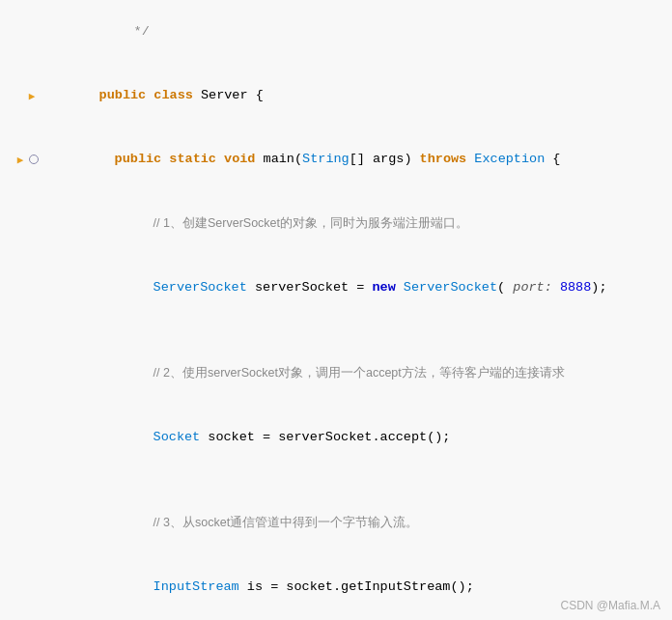 This screenshot has height=620, width=672. I want to click on watermark: CSDN @Mafia.M.A, so click(610, 606).